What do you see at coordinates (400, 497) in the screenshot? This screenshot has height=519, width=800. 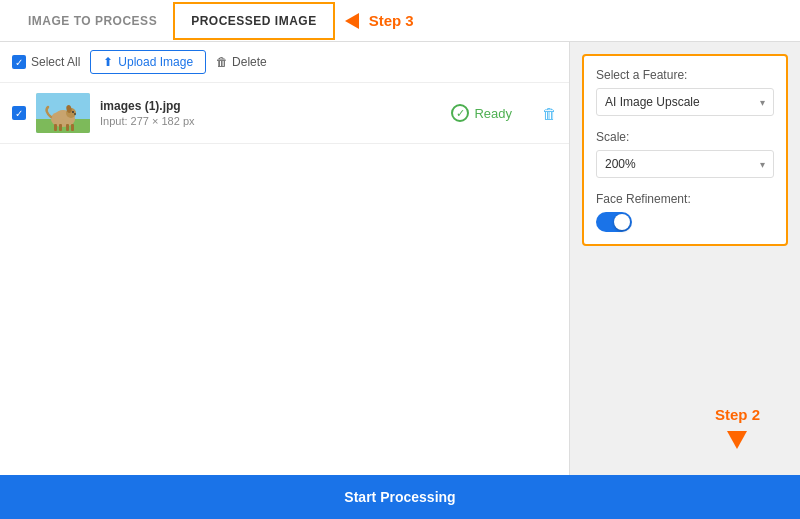 I see `start-processing-button: Start Processing` at bounding box center [400, 497].